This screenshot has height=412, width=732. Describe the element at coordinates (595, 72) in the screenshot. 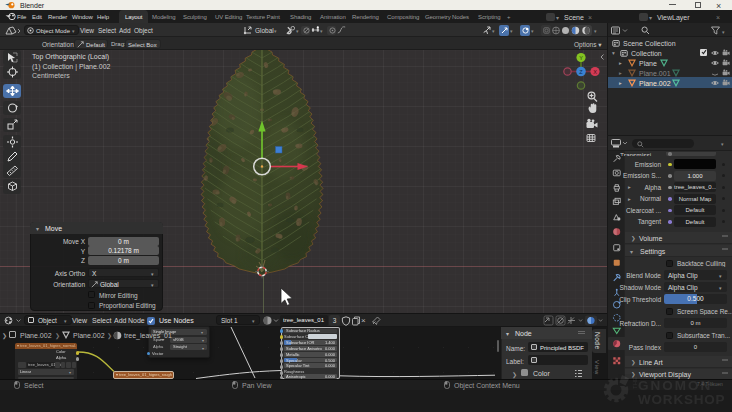

I see `svg-text: X` at that location.